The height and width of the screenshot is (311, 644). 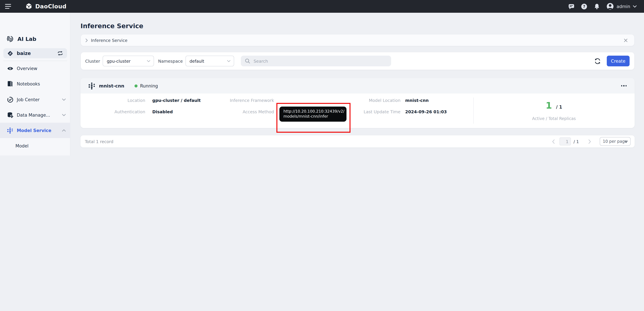 What do you see at coordinates (112, 86) in the screenshot?
I see `service-name: mnist-cnn` at bounding box center [112, 86].